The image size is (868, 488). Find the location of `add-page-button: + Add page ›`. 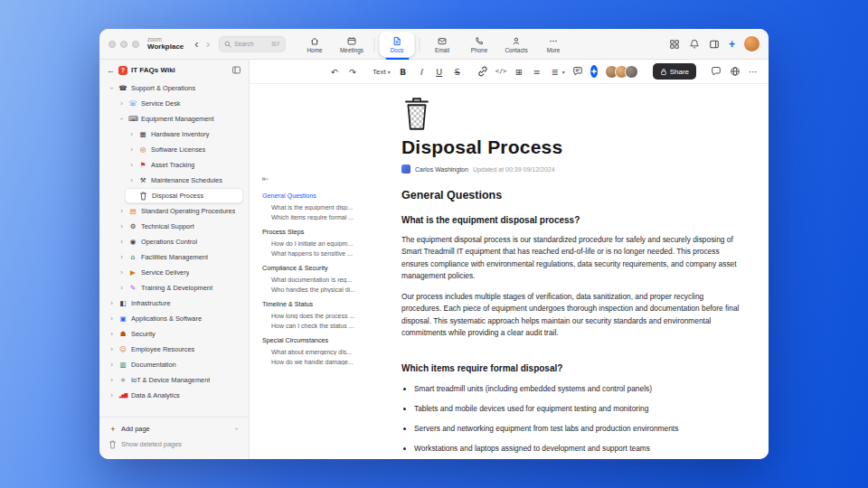

add-page-button: + Add page › is located at coordinates (174, 428).